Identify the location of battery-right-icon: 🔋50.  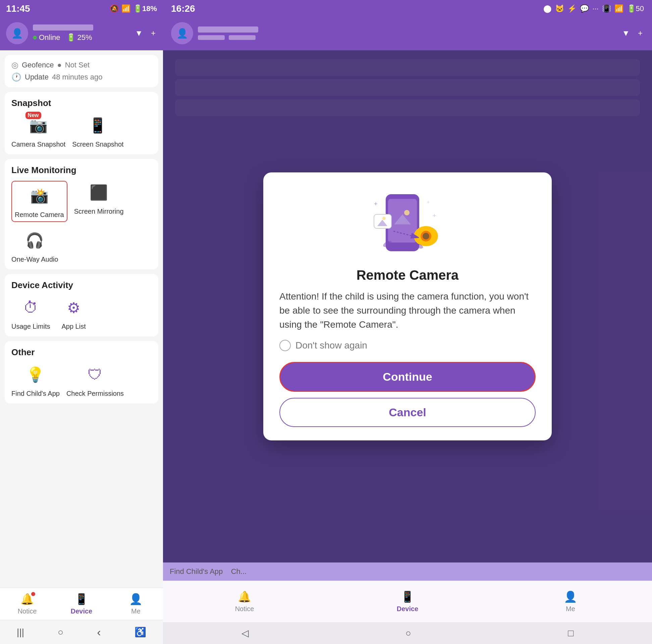
(635, 9).